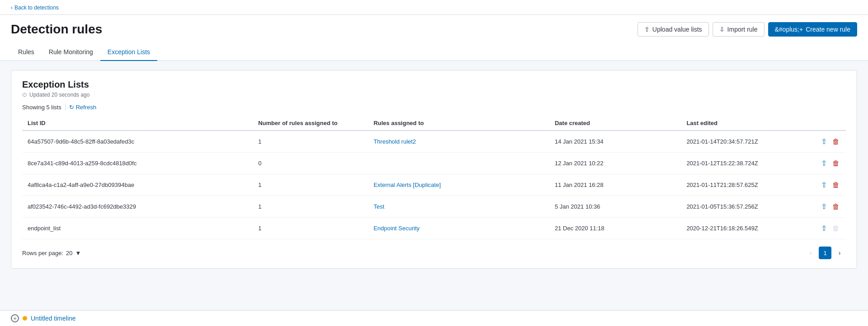 Image resolution: width=868 pixels, height=326 pixels. What do you see at coordinates (26, 52) in the screenshot?
I see `tab-rules-label: Rules` at bounding box center [26, 52].